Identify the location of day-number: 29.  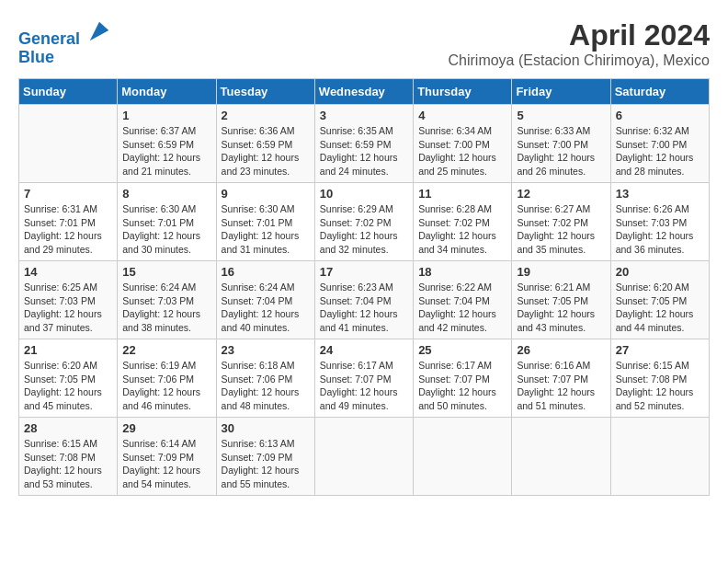
(166, 429).